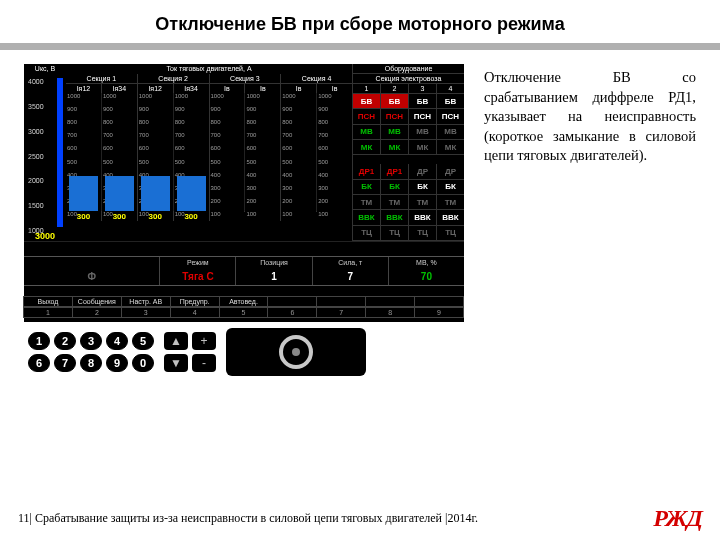 This screenshot has width=720, height=540. I want to click on menu-num: 3, so click(146, 312).